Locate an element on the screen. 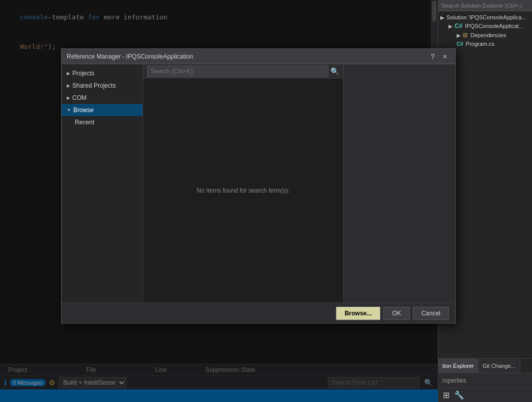  properties-bar: roperties is located at coordinates (485, 380).